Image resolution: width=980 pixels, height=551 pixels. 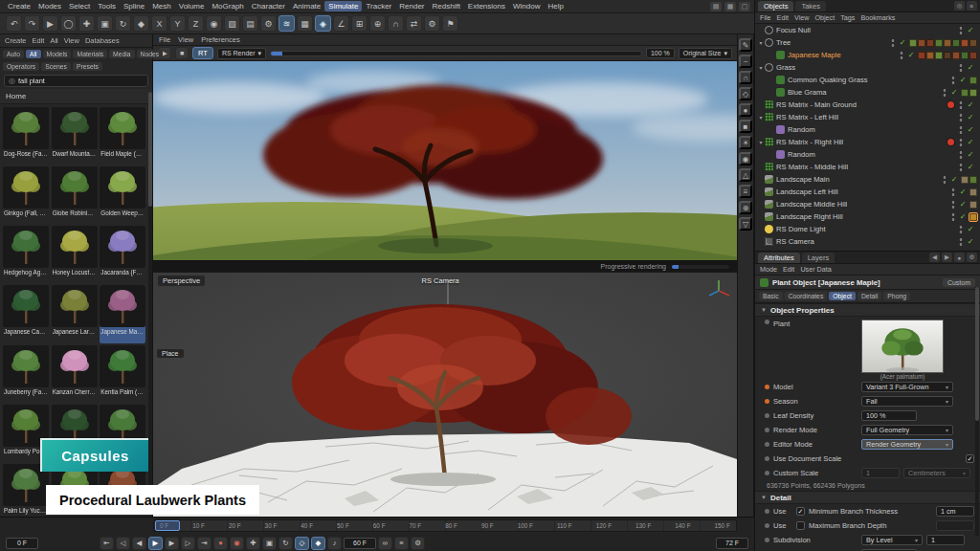 What do you see at coordinates (186, 40) in the screenshot?
I see `render-view-menu-item: View` at bounding box center [186, 40].